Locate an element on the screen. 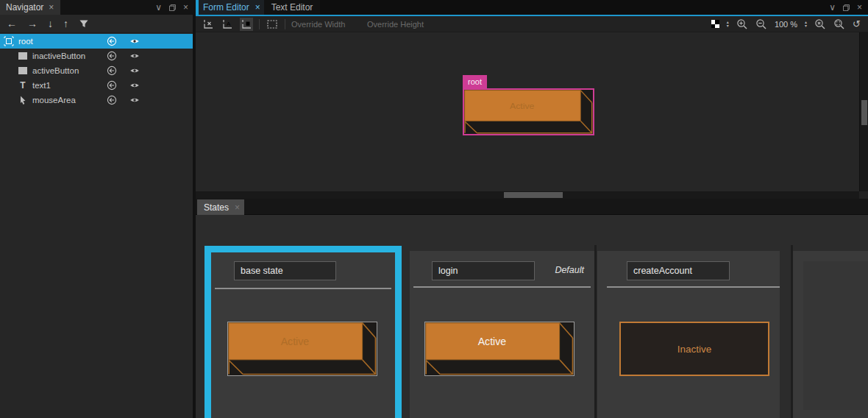 Image resolution: width=868 pixels, height=418 pixels. zoom-level: 100 % is located at coordinates (786, 24).